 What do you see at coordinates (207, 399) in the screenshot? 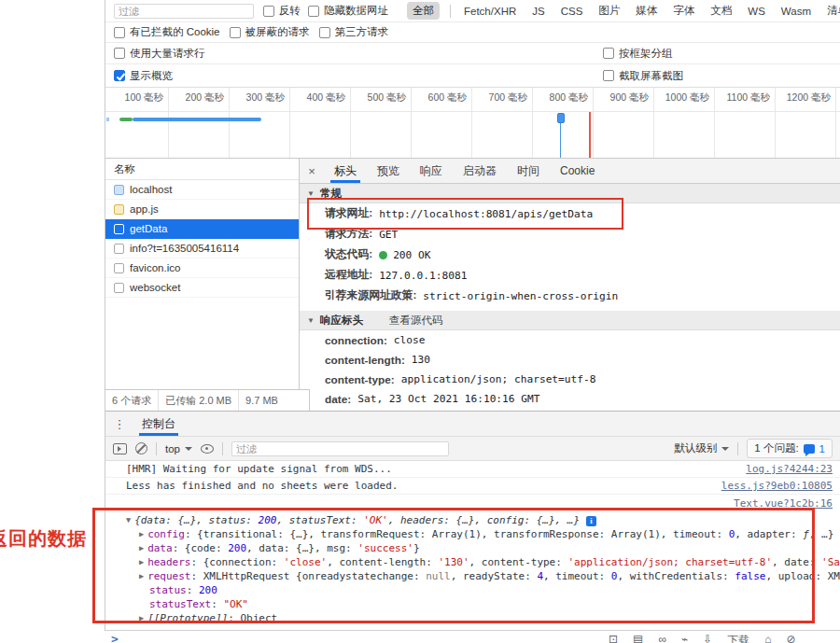
I see `network-summary-bar: 6 个请求已传输 2.0 MB9.7 MB` at bounding box center [207, 399].